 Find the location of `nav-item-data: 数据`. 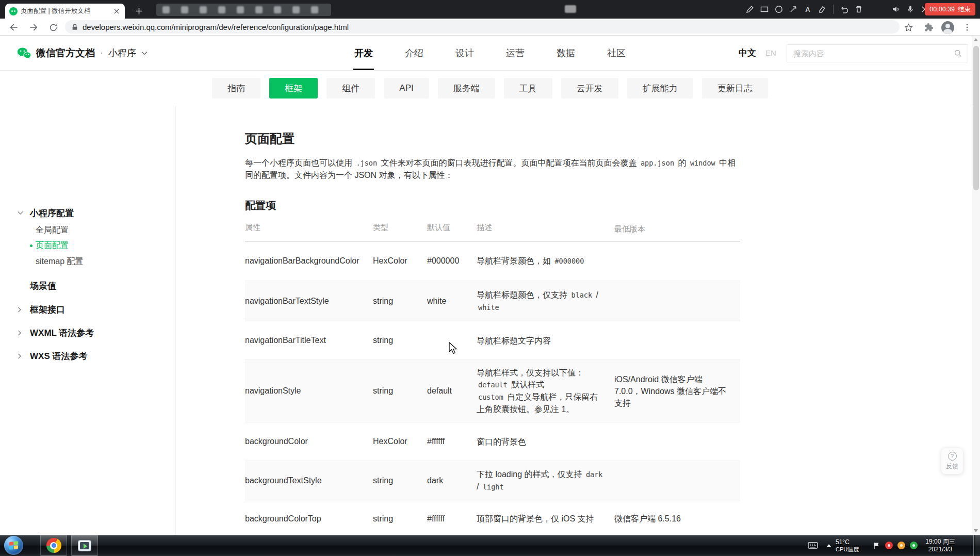

nav-item-data: 数据 is located at coordinates (566, 53).